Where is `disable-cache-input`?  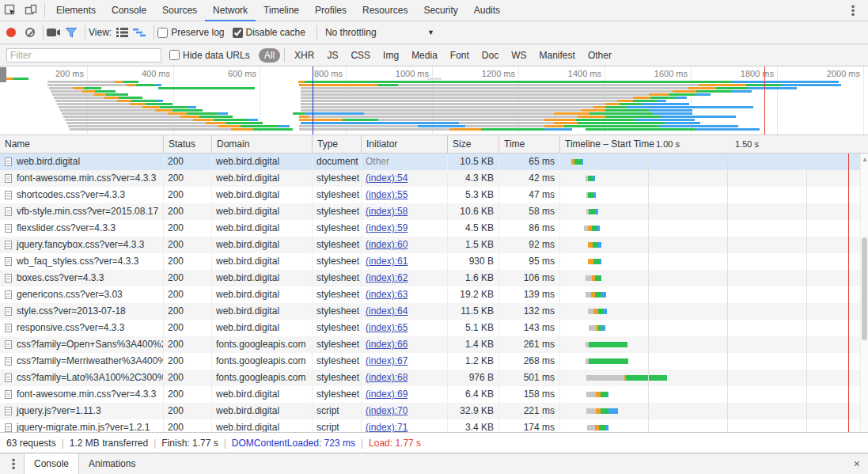
disable-cache-input is located at coordinates (237, 33).